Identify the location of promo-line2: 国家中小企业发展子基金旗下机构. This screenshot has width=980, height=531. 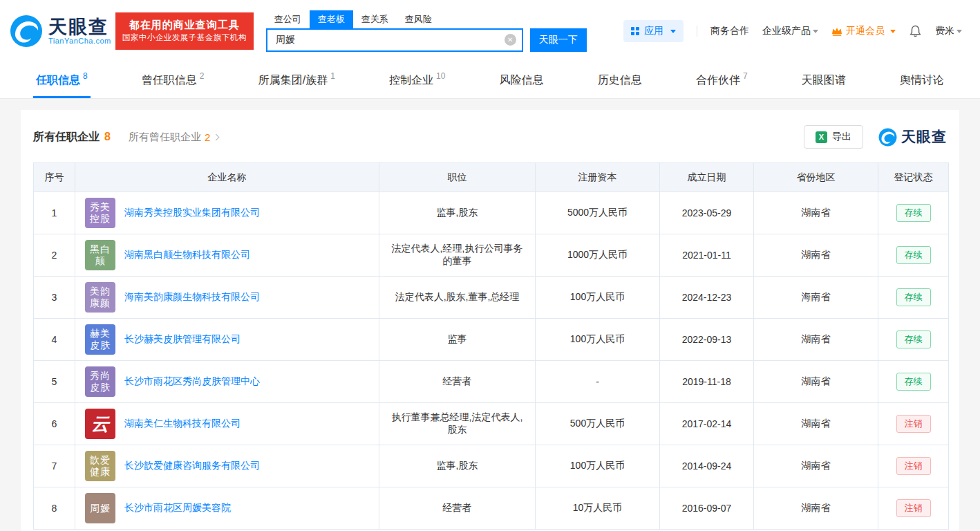
(185, 37).